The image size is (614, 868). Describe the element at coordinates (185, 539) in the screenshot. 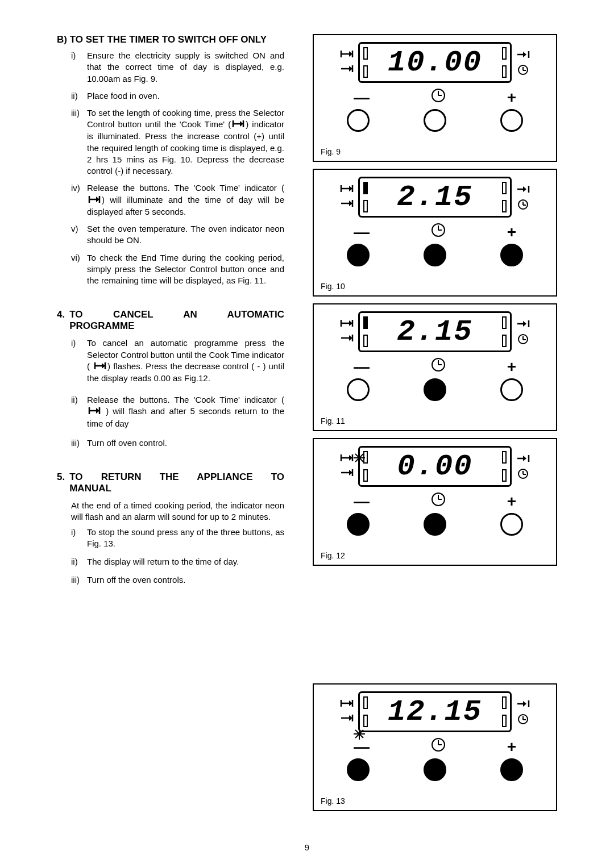

I see `item-text: To stop the sound press any of the three…` at that location.